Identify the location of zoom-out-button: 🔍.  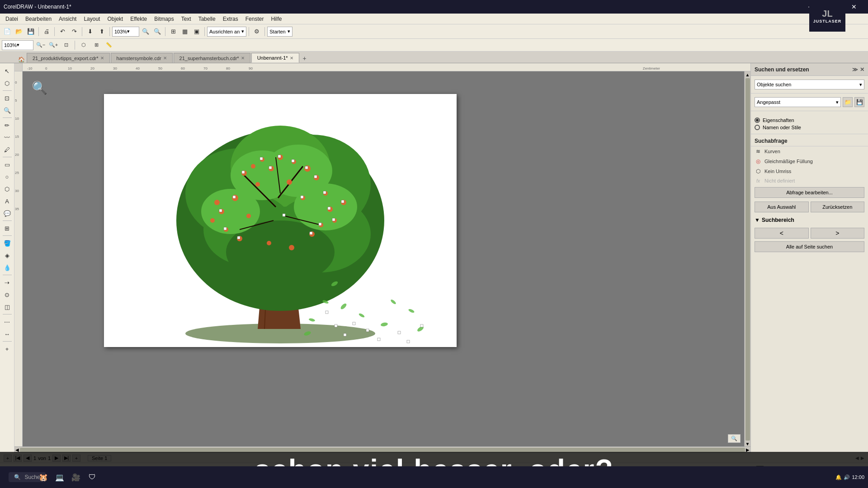
(146, 32).